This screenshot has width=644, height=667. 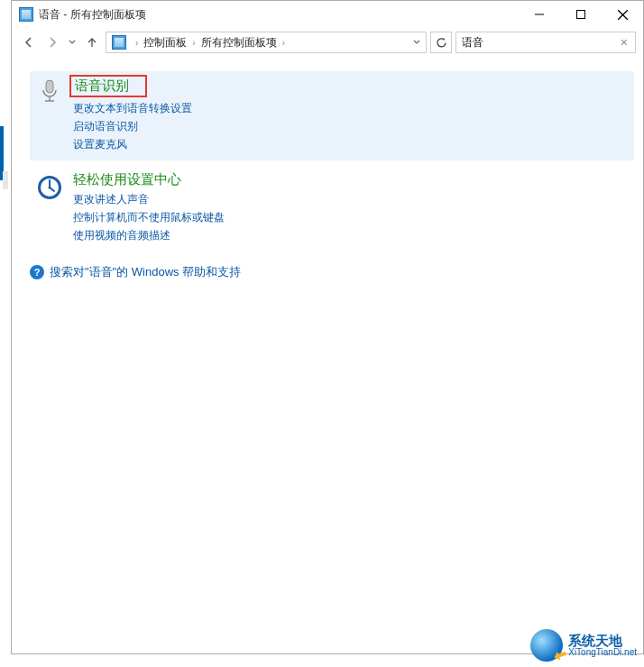 What do you see at coordinates (327, 14) in the screenshot?
I see `title-bar: 语音 - 所有控制面板项` at bounding box center [327, 14].